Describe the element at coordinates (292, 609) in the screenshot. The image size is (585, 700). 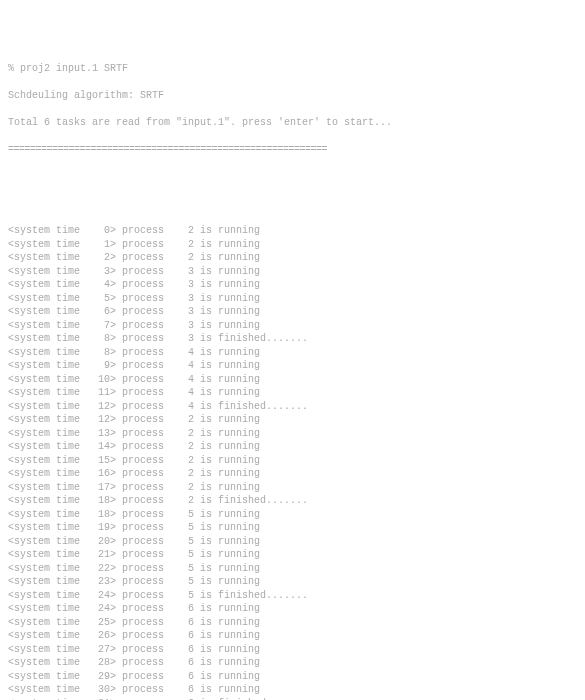
I see `log-line: <system time 24> process 6 is running` at that location.